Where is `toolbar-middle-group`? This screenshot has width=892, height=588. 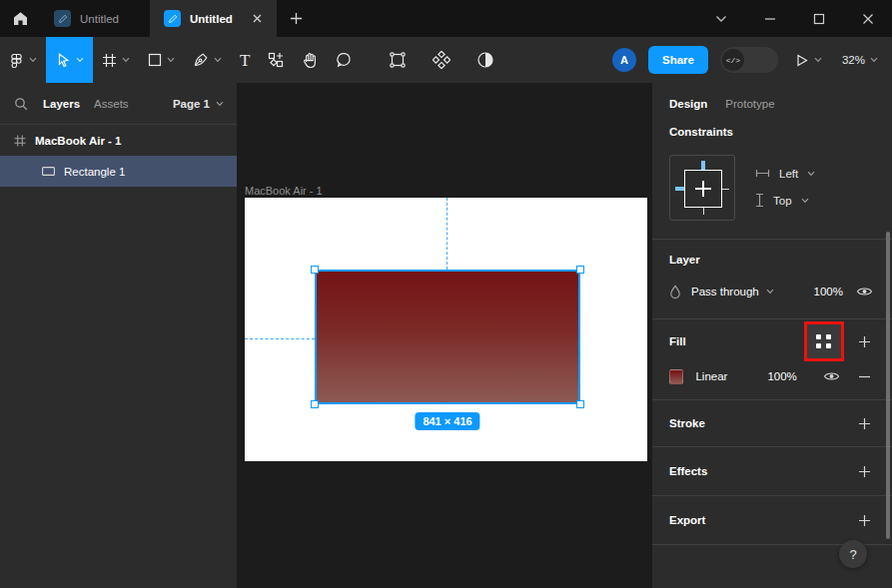
toolbar-middle-group is located at coordinates (442, 60).